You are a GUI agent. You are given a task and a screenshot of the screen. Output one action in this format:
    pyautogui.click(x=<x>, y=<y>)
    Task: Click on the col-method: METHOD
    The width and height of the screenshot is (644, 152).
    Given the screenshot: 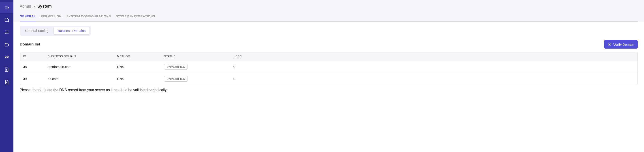 What is the action you would take?
    pyautogui.click(x=138, y=56)
    